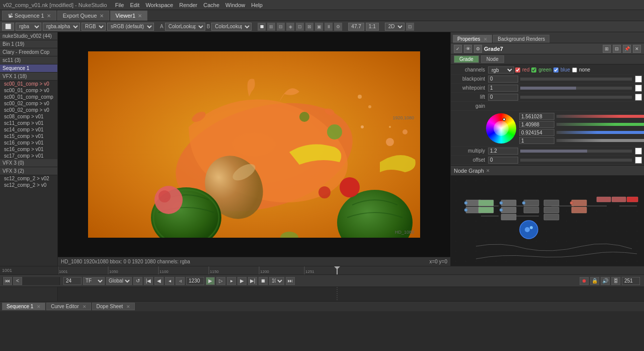 This screenshot has height=351, width=644. What do you see at coordinates (576, 151) in the screenshot?
I see `multiply-slider` at bounding box center [576, 151].